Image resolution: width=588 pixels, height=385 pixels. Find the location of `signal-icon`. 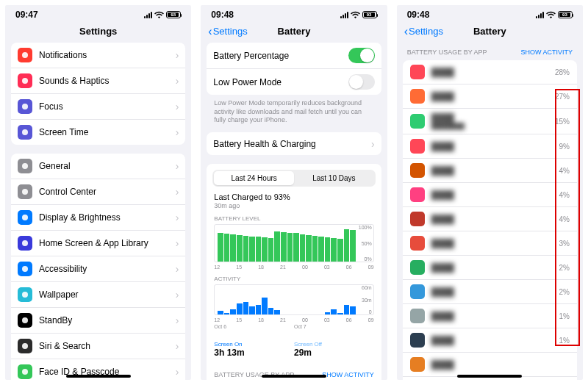

signal-icon is located at coordinates (539, 15).